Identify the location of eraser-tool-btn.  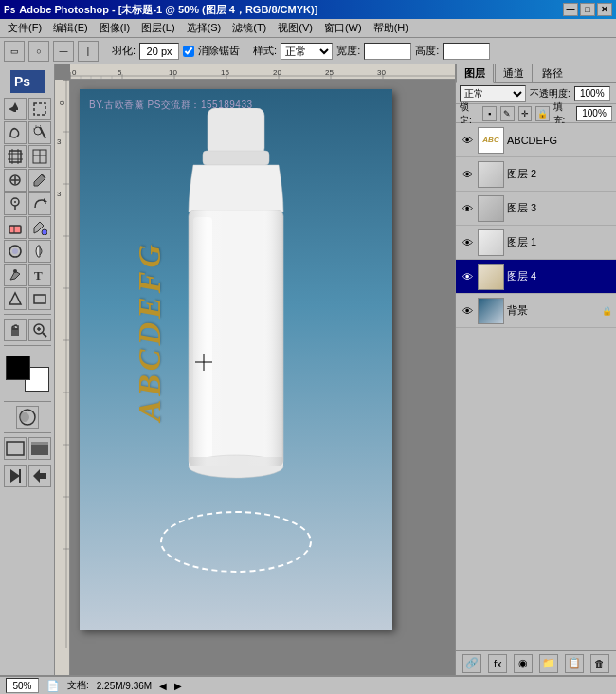
(15, 228).